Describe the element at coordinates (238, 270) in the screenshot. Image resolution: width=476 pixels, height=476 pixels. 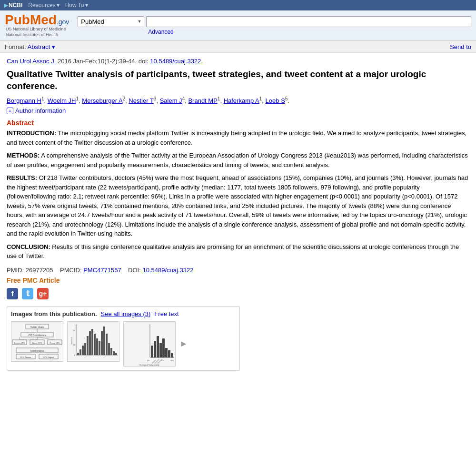
I see `pmid-line: PMID: 26977205 PMCID: PMC4771557 DOI: 10…` at that location.